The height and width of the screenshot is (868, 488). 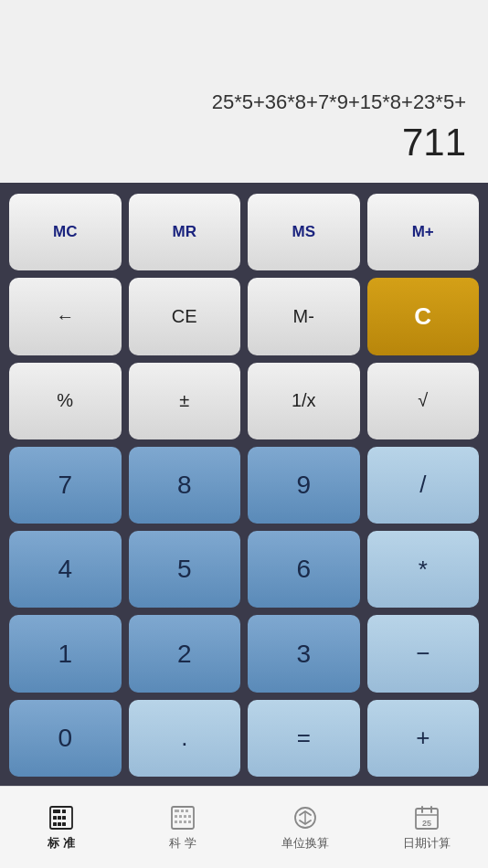 I want to click on unit-convert-icon, so click(x=305, y=818).